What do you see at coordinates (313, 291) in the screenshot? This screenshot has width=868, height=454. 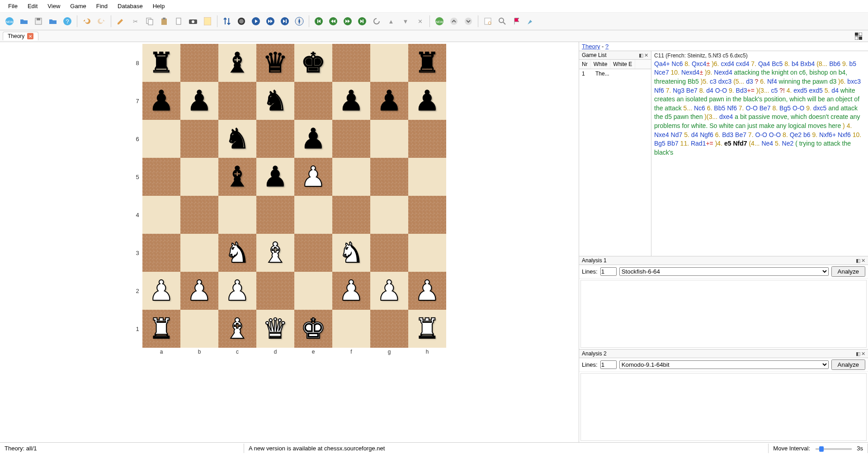 I see `square-e2` at bounding box center [313, 291].